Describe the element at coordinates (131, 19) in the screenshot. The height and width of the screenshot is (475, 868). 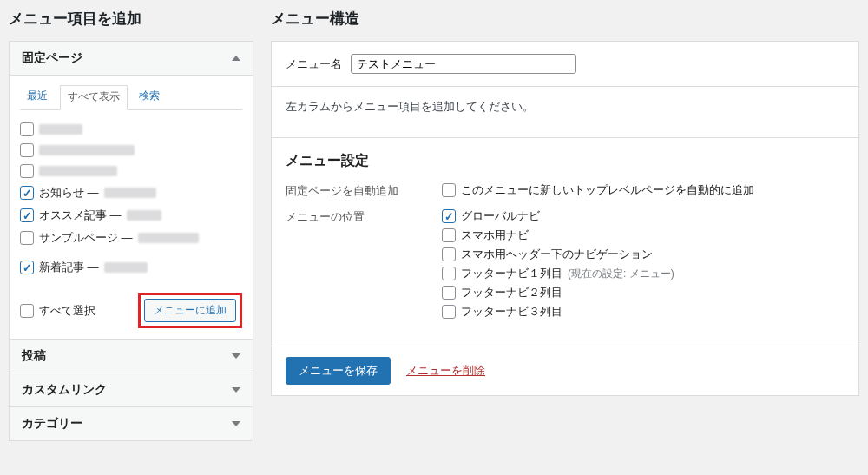
I see `add-menu-items-heading: メニュー項目を追加` at that location.